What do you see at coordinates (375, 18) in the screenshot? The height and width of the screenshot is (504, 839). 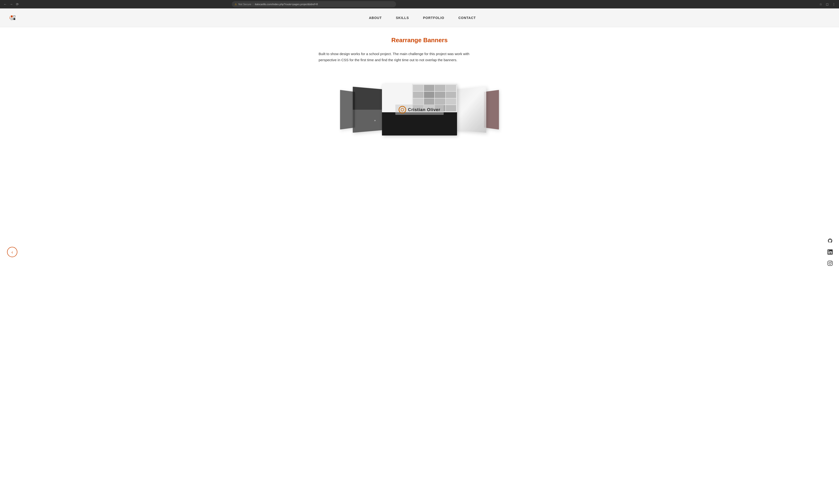 I see `nav-about: ABOUT` at bounding box center [375, 18].